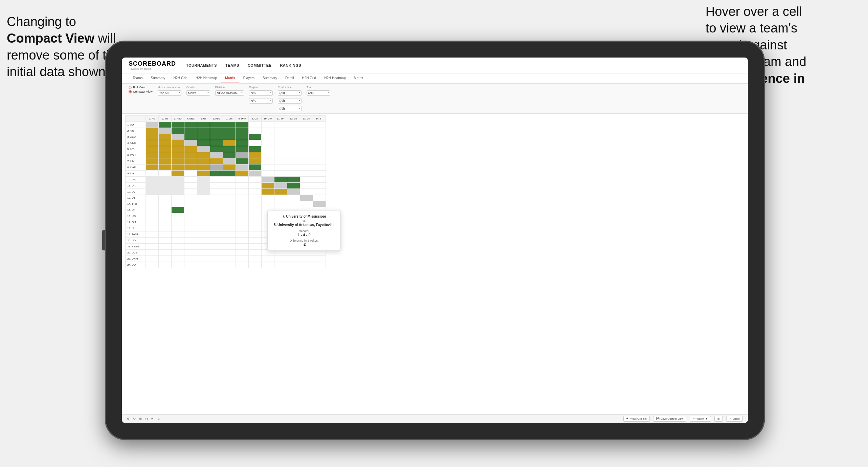 This screenshot has height=467, width=868. Describe the element at coordinates (229, 93) in the screenshot. I see `division-select: NCAA Division I` at that location.